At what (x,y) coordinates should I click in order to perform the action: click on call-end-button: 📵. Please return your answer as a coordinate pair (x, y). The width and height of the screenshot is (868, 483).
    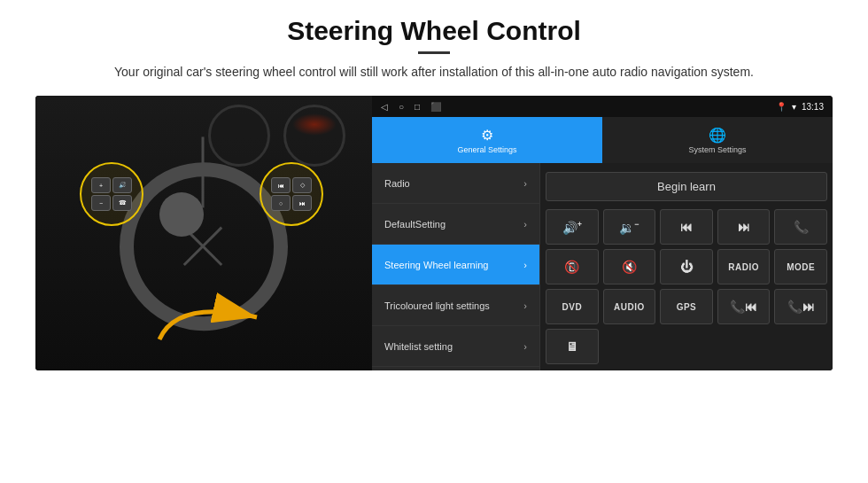
    Looking at the image, I should click on (572, 267).